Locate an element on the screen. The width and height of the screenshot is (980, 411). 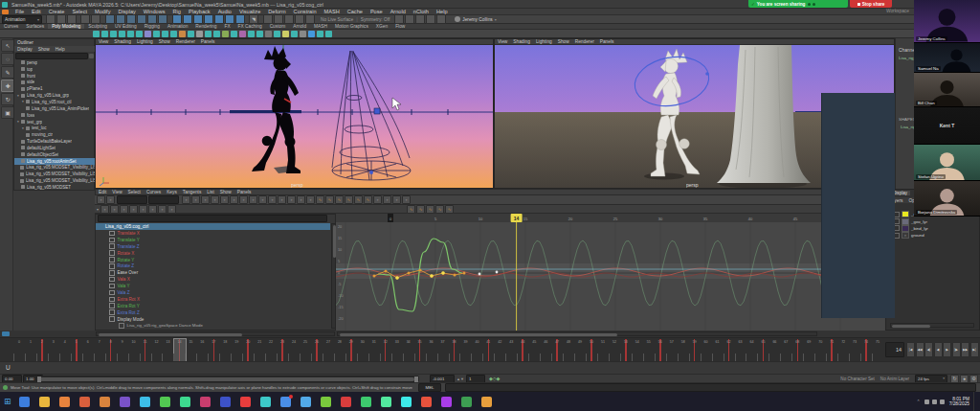
shelf-tab-custom: Custom is located at coordinates (278, 27).